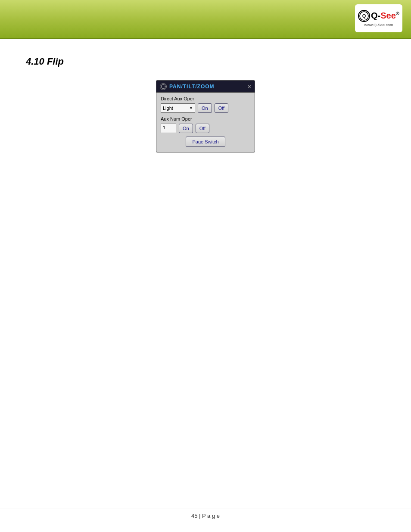  What do you see at coordinates (364, 16) in the screenshot?
I see `logo-circle-icon: Q` at bounding box center [364, 16].